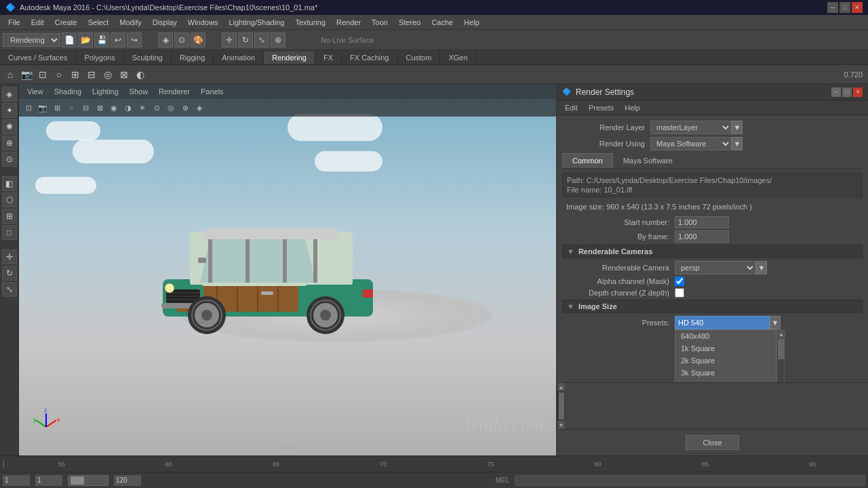 This screenshot has height=488, width=868. What do you see at coordinates (712, 443) in the screenshot?
I see `rs-close-button: Close` at bounding box center [712, 443].